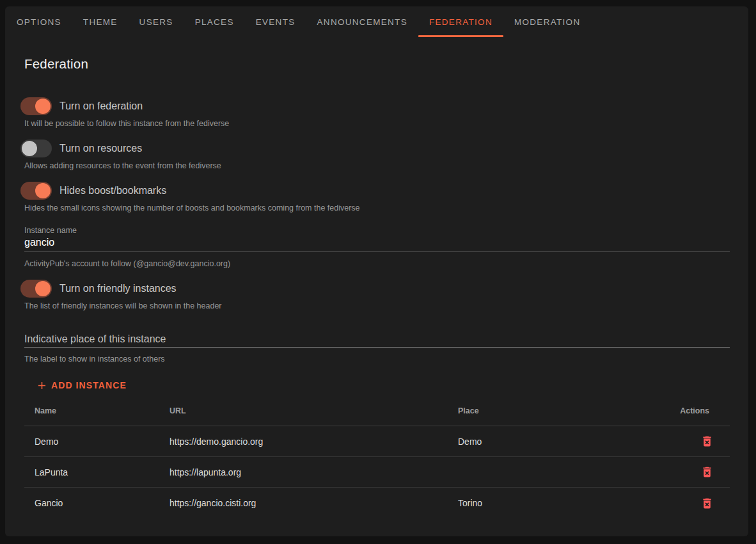  Describe the element at coordinates (113, 191) in the screenshot. I see `hide-boost-toggle-label: Hides boost/bookmarks` at that location.